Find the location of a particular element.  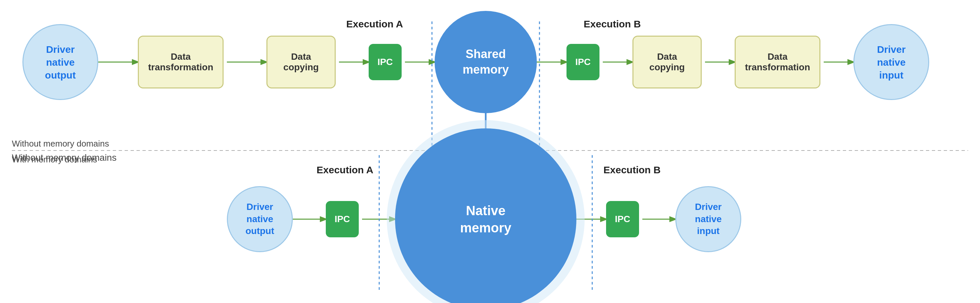

bottom-section-label: With memory domains is located at coordinates (55, 160).